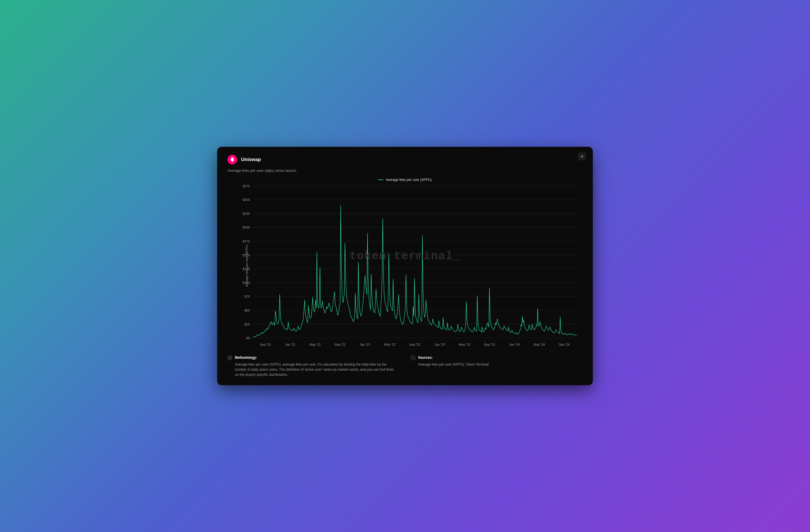 This screenshot has width=810, height=532. Describe the element at coordinates (230, 358) in the screenshot. I see `clock-icon: ◷` at that location.